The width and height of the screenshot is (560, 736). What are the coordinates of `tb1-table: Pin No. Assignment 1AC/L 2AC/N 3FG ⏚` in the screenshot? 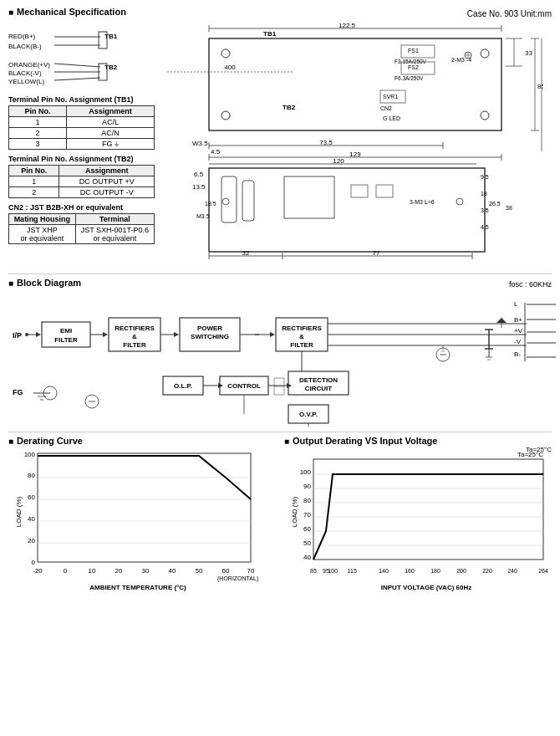 It's located at (82, 127).